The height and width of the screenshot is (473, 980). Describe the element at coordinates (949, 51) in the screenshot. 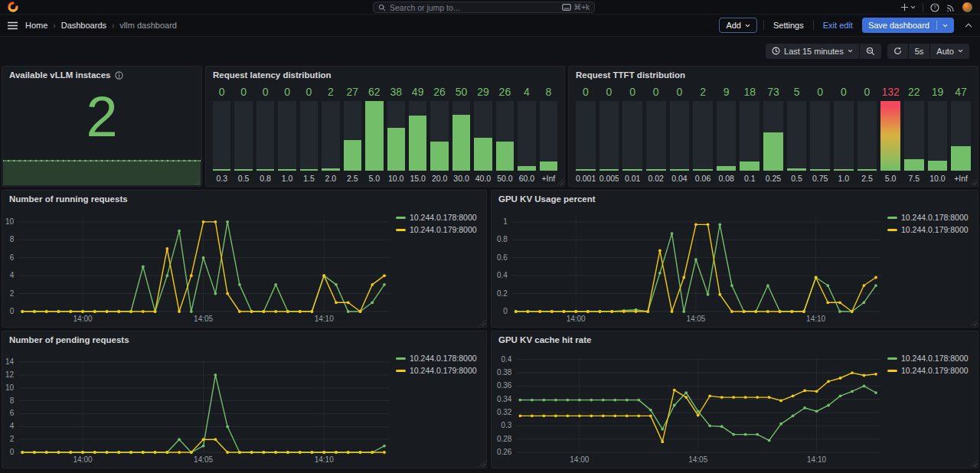

I see `auto-refresh-picker: Auto` at that location.